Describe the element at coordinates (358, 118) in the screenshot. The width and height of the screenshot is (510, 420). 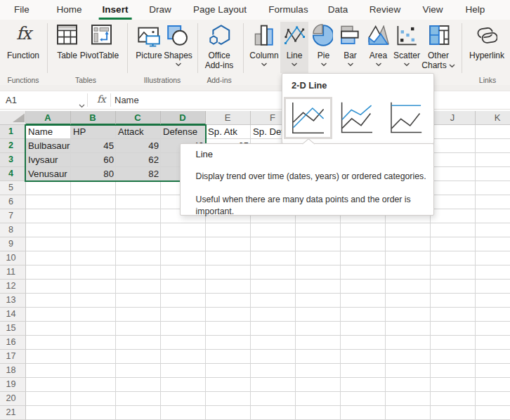
I see `stacked-line-chart-icon` at that location.